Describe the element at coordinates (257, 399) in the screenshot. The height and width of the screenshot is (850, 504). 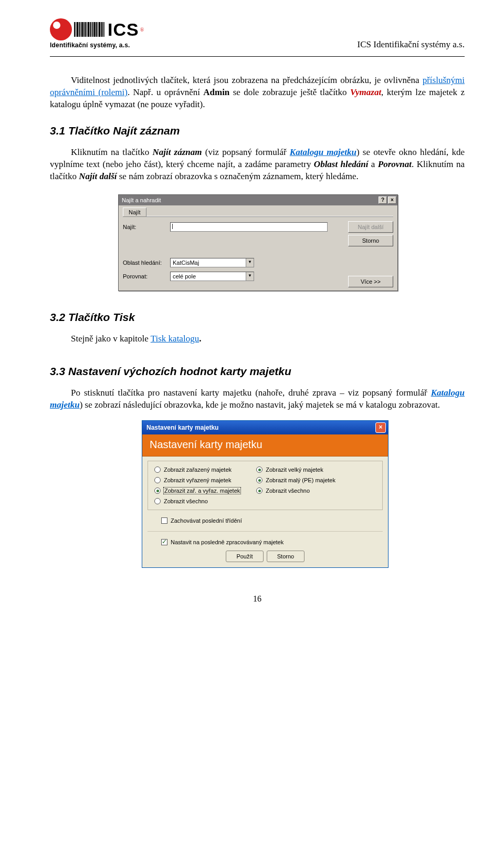
I see `section-3-3-paragraph: Po stisknutí tlačítka pro nastavení kart…` at that location.